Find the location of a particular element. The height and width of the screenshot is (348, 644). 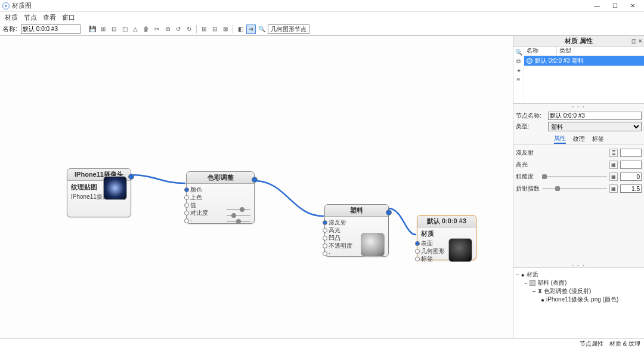

node-name-input is located at coordinates (595, 116).